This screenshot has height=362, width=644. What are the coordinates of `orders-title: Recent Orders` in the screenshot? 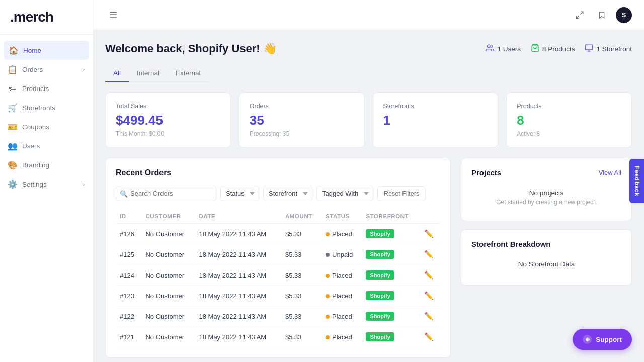 It's located at (143, 173).